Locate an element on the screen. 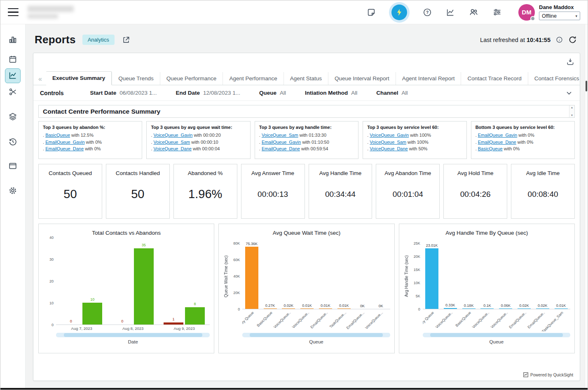 This screenshot has height=390, width=588. sidebar-item-line-chart is located at coordinates (13, 76).